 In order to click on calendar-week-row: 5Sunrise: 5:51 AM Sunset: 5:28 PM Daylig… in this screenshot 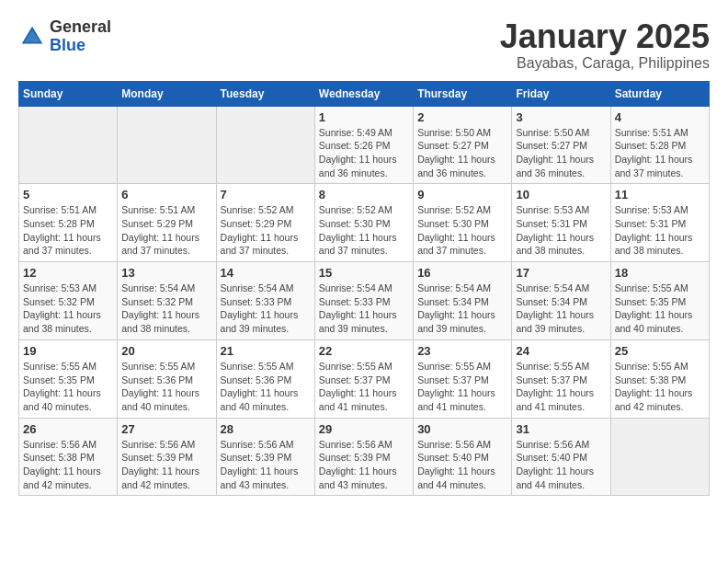, I will do `click(364, 223)`.